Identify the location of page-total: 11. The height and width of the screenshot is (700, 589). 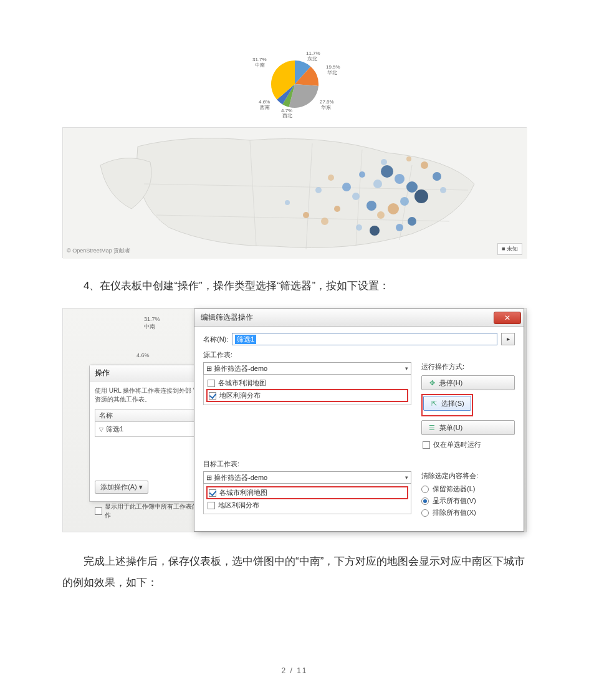
(302, 671).